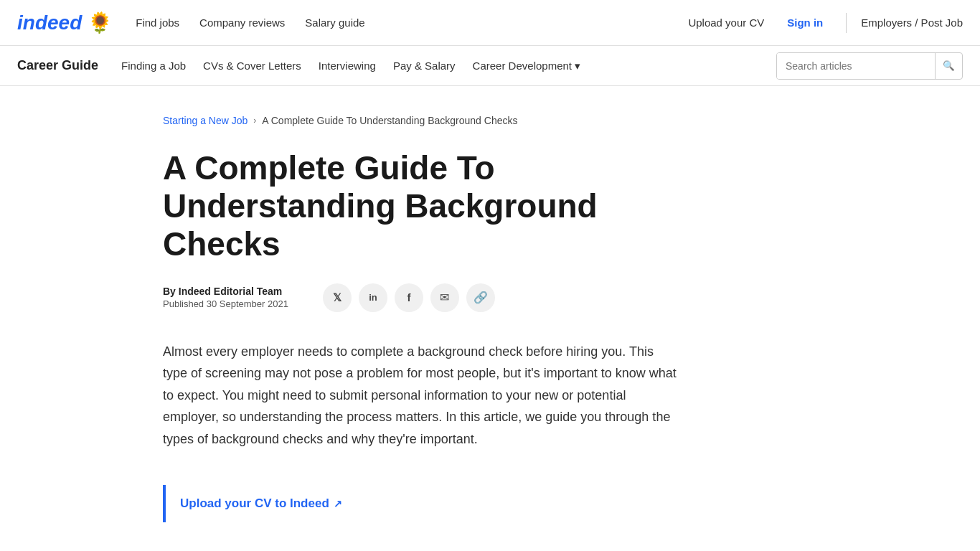 This screenshot has height=551, width=980. I want to click on linkedin-share-button: in, so click(373, 298).